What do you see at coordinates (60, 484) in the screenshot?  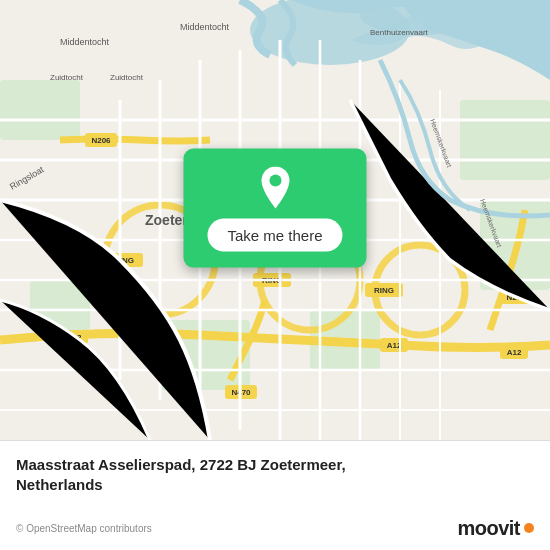 I see `address-line2: Netherlands` at bounding box center [60, 484].